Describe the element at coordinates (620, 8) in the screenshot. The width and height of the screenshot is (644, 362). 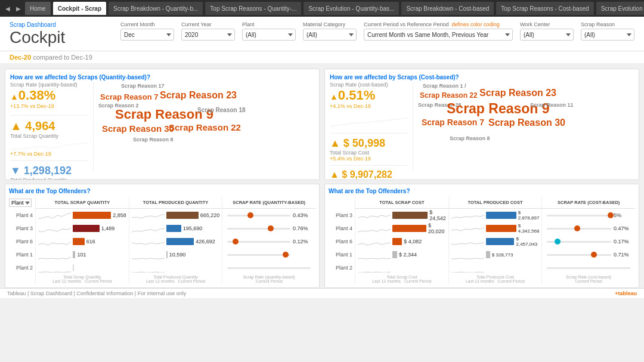
I see `tab-scrap-evolution-cost: Scrap Evolution - Cost-based` at that location.